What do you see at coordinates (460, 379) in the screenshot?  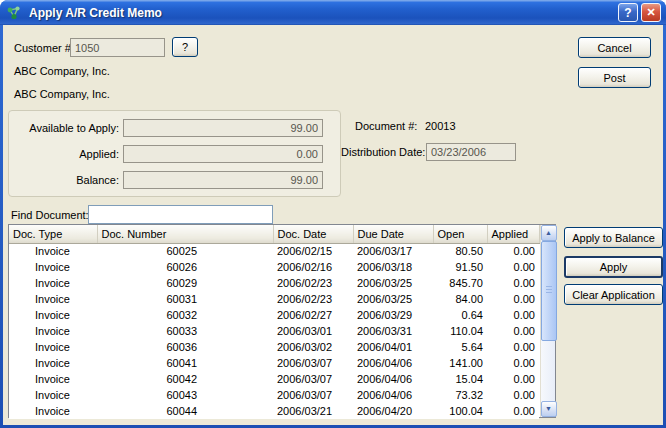 I see `cell-open: 15.04` at bounding box center [460, 379].